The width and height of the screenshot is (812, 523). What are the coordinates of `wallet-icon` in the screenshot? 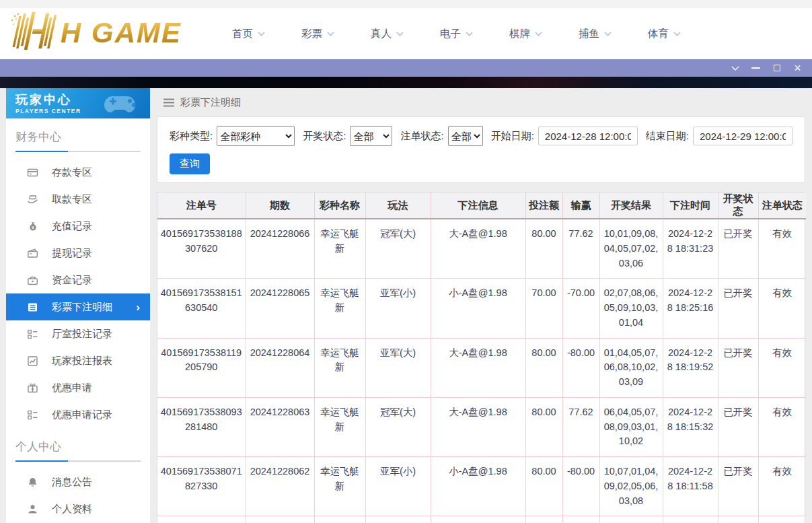 It's located at (32, 253).